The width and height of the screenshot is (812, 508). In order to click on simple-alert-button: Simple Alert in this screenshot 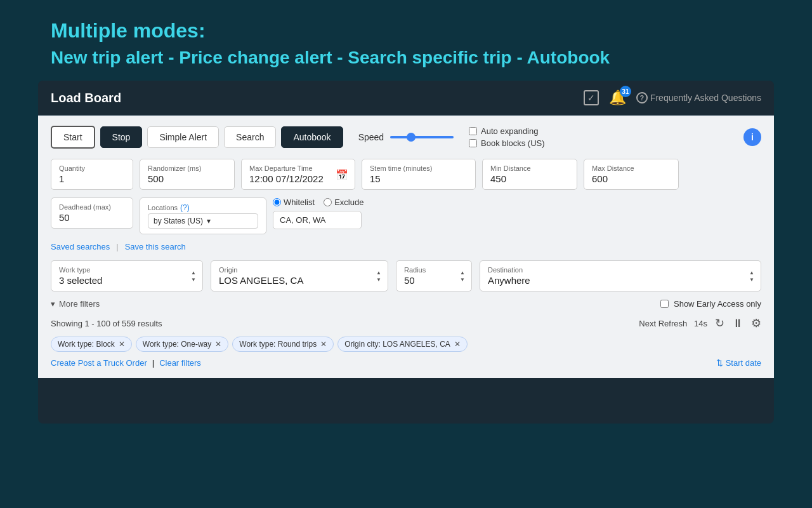, I will do `click(183, 137)`.